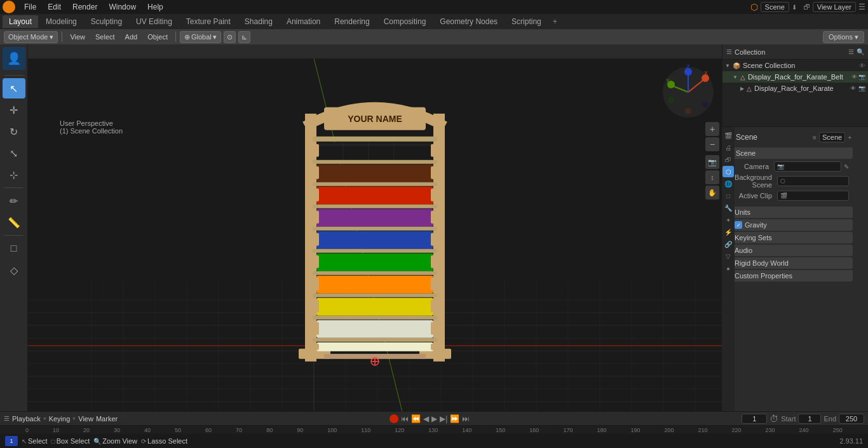 The width and height of the screenshot is (868, 448). I want to click on tab-uv-editing: UV Editing, so click(154, 22).